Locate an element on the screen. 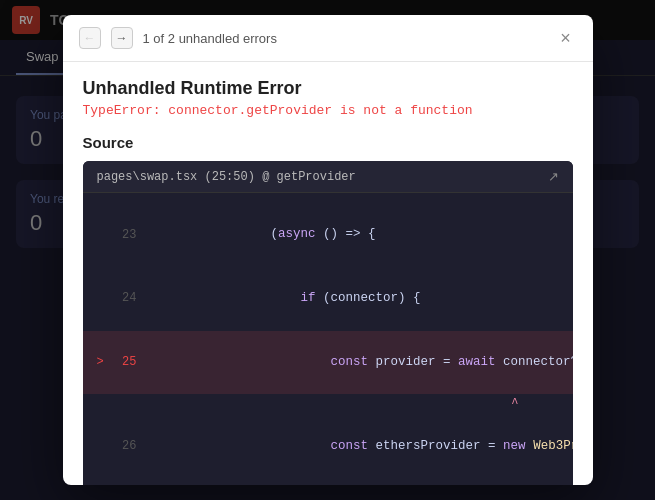 This screenshot has width=655, height=500. code-line-25: > 25 const provider = await connector?.g… is located at coordinates (328, 363).